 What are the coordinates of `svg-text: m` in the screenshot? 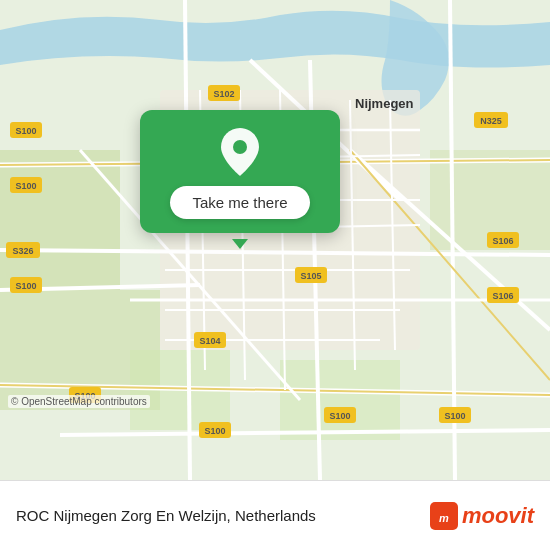 It's located at (444, 518).